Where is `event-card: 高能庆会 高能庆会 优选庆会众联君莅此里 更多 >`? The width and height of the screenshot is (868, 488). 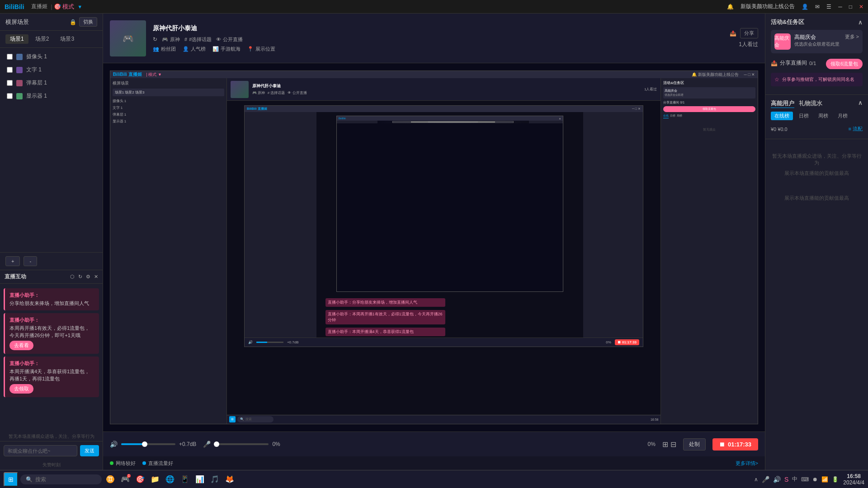 event-card: 高能庆会 高能庆会 优选庆会众联君莅此里 更多 > is located at coordinates (816, 42).